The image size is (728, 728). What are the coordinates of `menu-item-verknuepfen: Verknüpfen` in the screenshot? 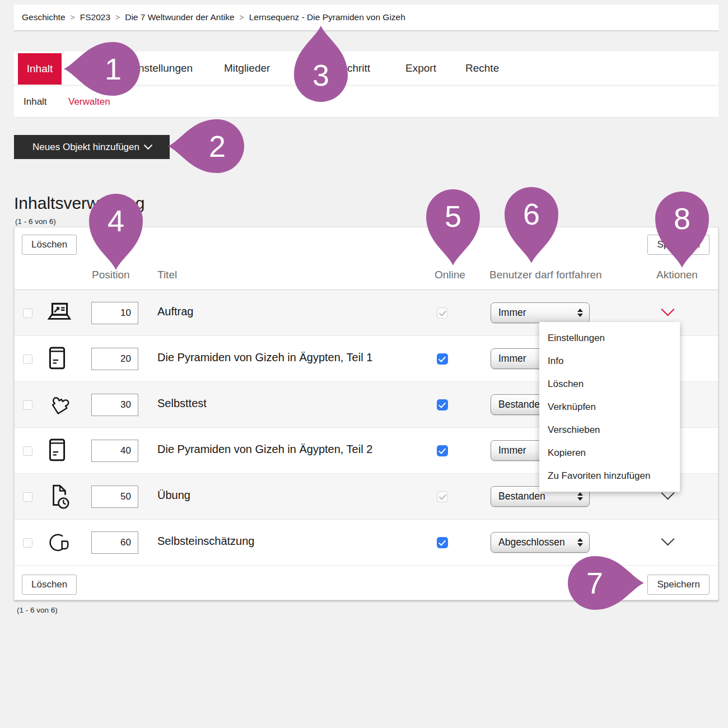 It's located at (609, 407).